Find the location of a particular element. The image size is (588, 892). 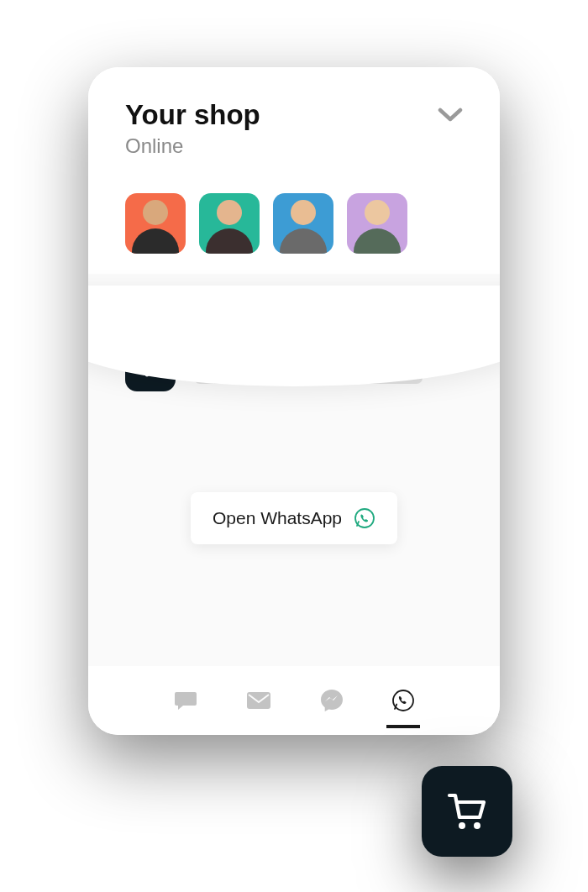

tab-email is located at coordinates (259, 700).